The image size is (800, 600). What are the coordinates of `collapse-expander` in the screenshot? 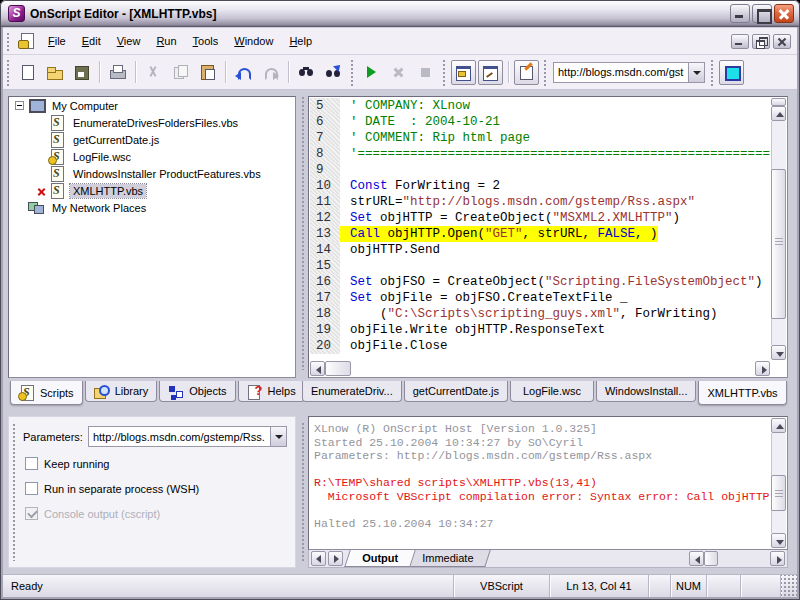 It's located at (20, 106).